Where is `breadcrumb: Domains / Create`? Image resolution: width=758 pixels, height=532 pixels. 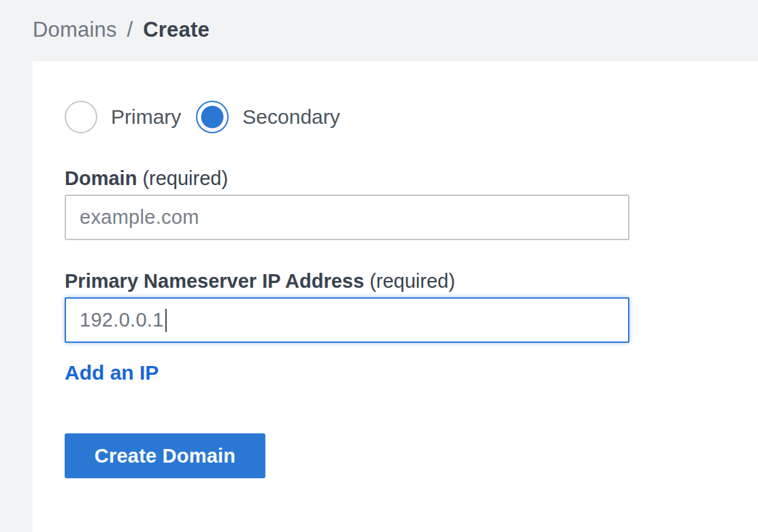
breadcrumb: Domains / Create is located at coordinates (379, 31).